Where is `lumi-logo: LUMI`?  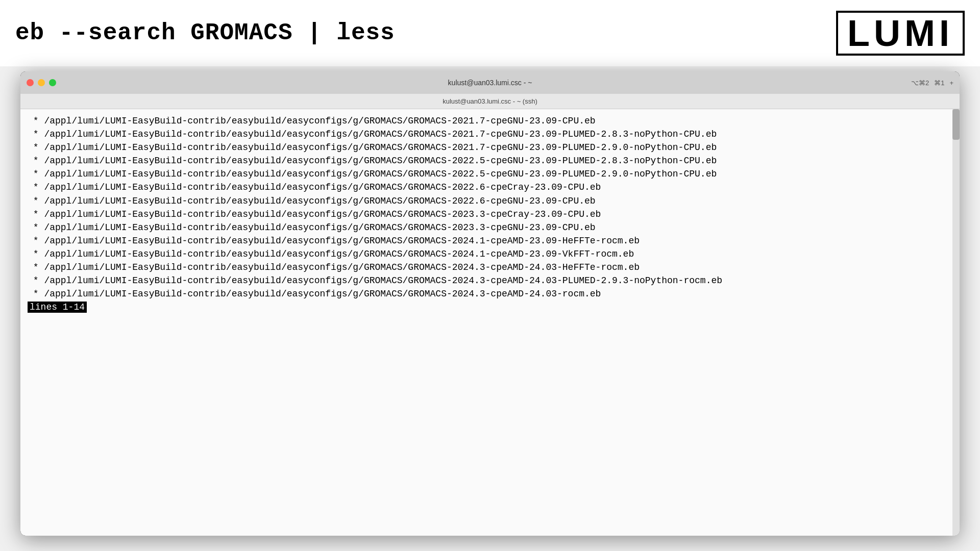 lumi-logo: LUMI is located at coordinates (900, 33).